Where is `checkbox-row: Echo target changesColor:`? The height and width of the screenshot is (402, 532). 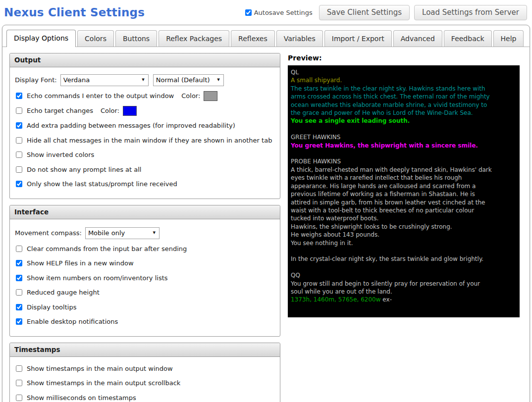 checkbox-row: Echo target changesColor: is located at coordinates (145, 111).